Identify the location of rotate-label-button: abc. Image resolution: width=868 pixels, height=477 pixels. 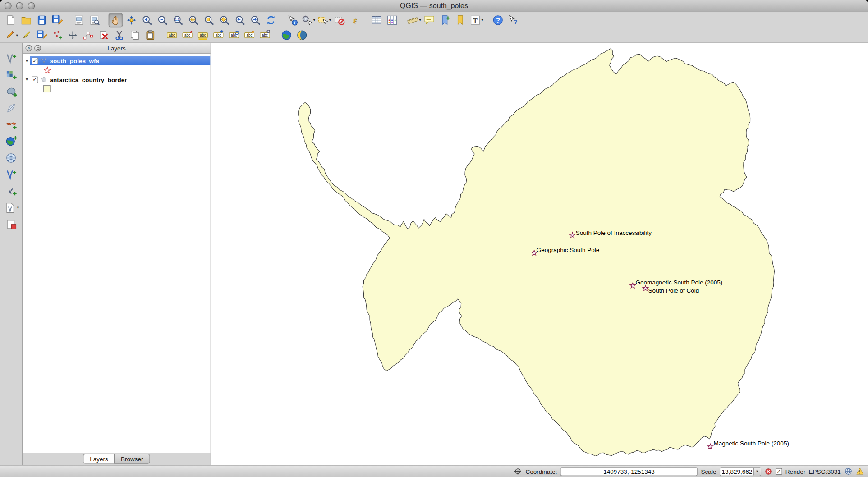
(234, 35).